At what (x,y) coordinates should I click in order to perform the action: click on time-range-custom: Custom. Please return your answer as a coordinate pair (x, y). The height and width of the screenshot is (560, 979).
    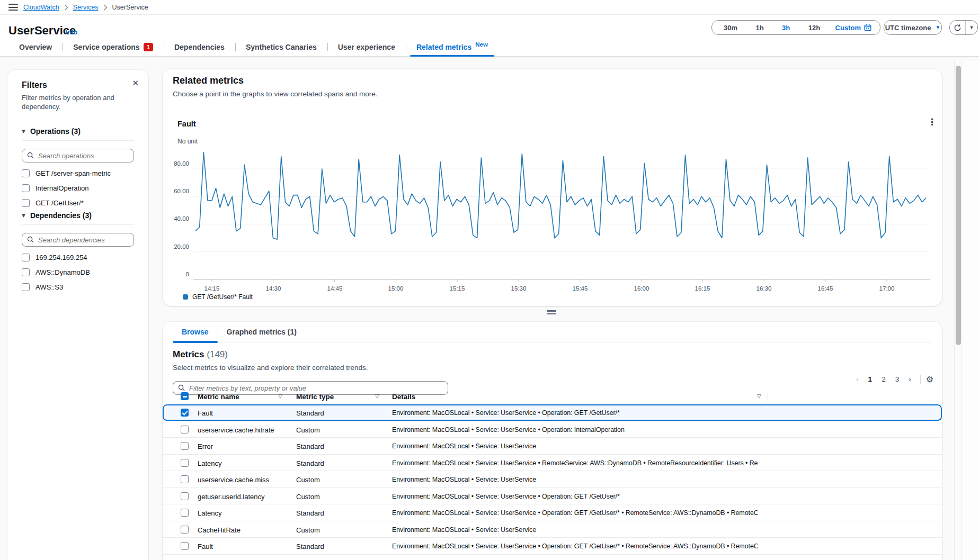
    Looking at the image, I should click on (853, 28).